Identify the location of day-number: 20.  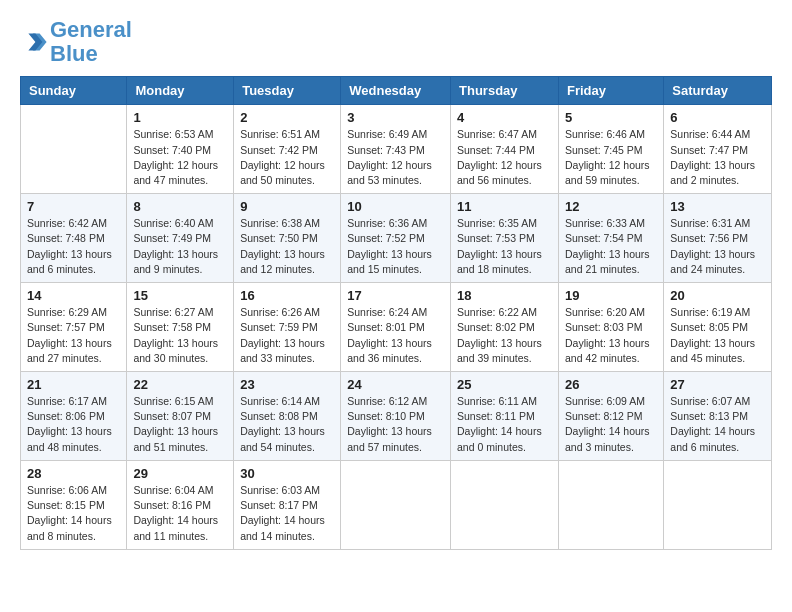
(718, 296).